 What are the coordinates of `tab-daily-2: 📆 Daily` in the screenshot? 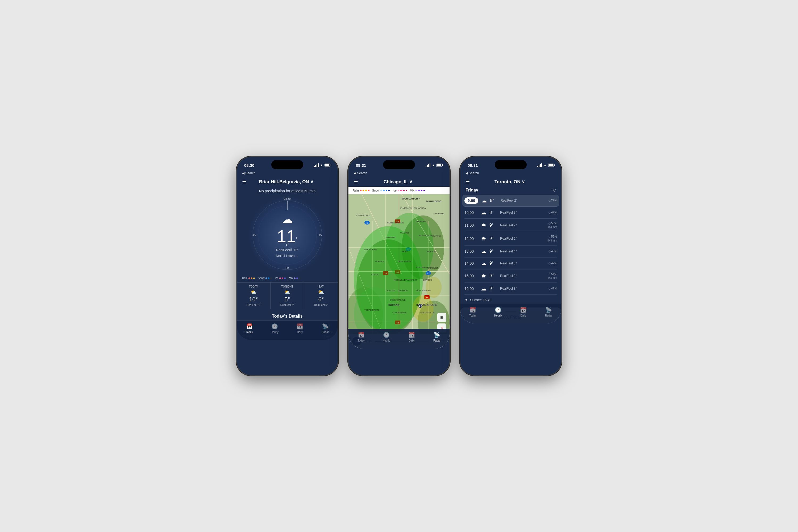 It's located at (412, 337).